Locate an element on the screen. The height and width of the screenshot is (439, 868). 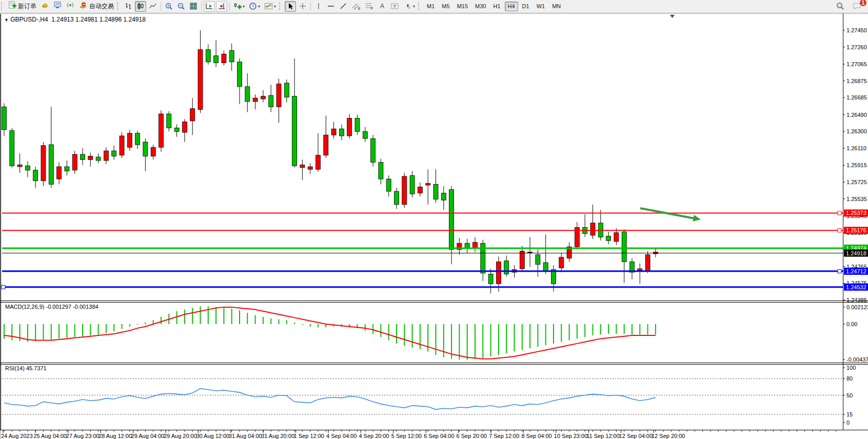
new-order-button: 新订单 is located at coordinates (23, 6).